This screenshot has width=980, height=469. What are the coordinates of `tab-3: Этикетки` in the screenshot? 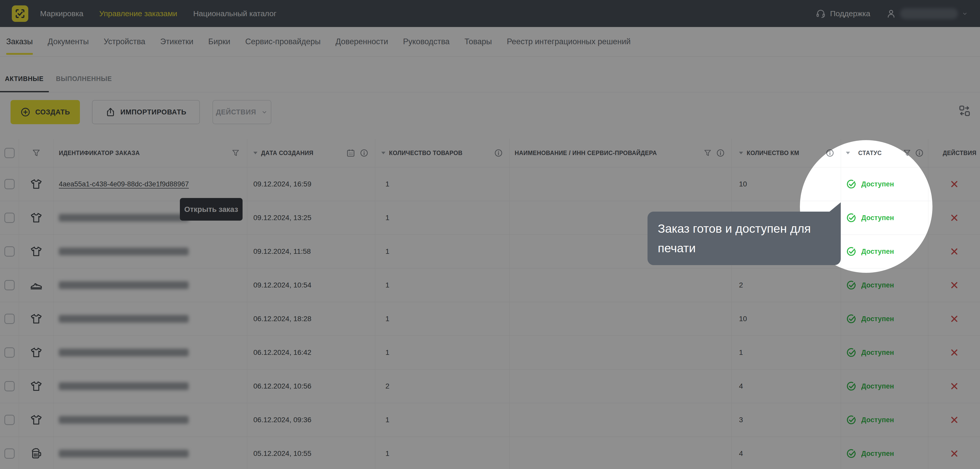 It's located at (177, 42).